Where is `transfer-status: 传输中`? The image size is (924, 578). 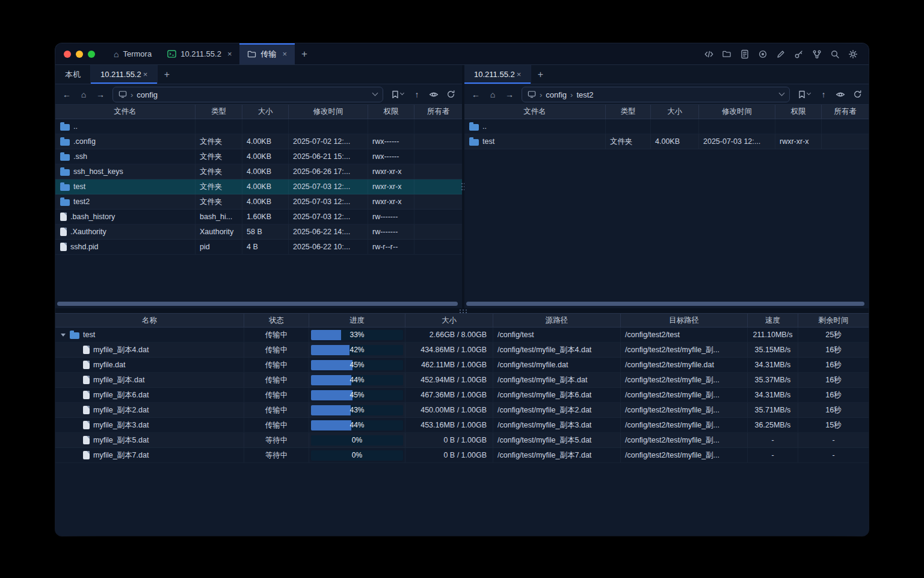
transfer-status: 传输中 is located at coordinates (277, 350).